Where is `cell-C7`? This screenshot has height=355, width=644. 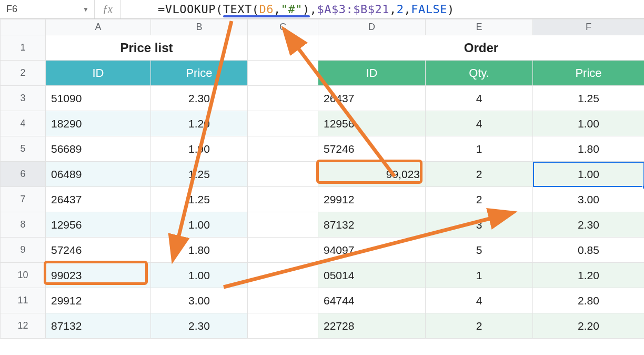 cell-C7 is located at coordinates (283, 200).